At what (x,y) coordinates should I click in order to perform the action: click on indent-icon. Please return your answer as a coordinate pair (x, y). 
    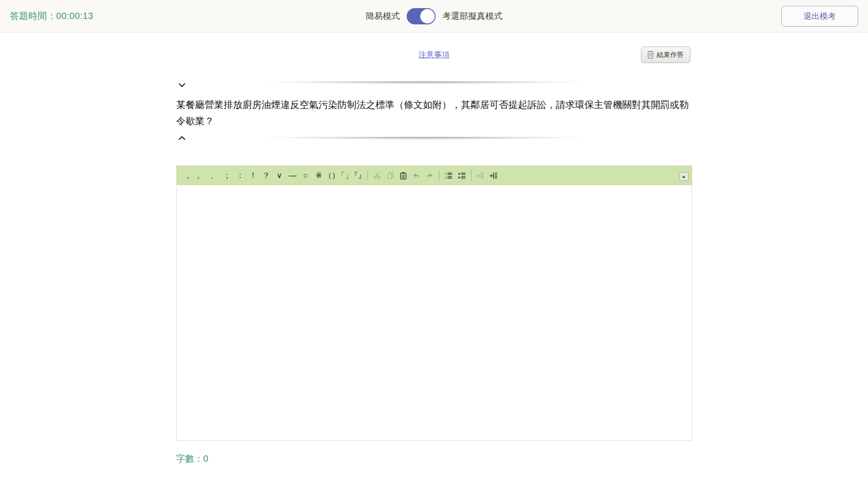
    Looking at the image, I should click on (494, 176).